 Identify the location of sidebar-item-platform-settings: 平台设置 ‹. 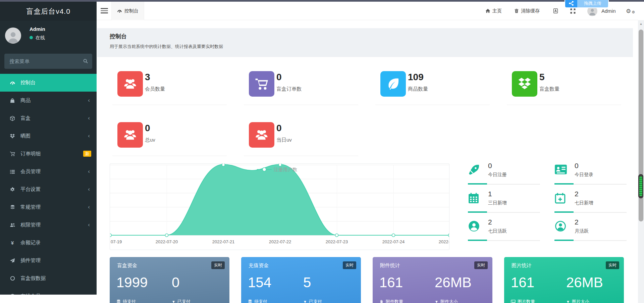
(48, 189).